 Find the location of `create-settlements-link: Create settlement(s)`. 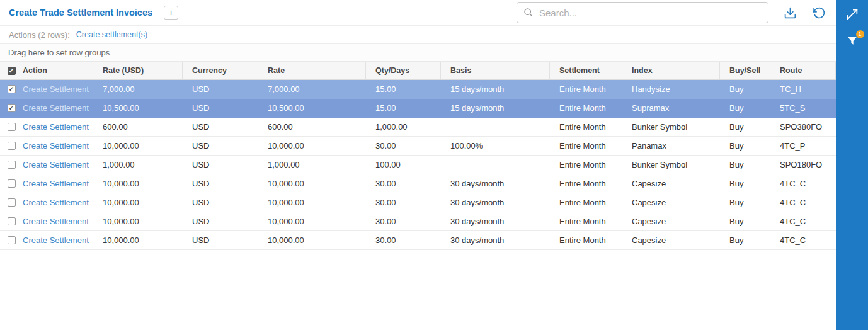

create-settlements-link: Create settlement(s) is located at coordinates (112, 35).